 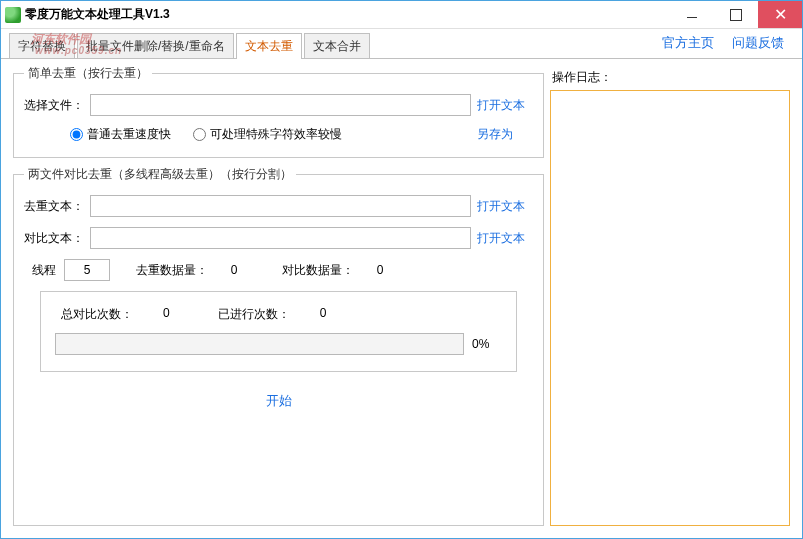 I want to click on tab-batch-file: 批量文件删除/替换/重命名, so click(x=156, y=46).